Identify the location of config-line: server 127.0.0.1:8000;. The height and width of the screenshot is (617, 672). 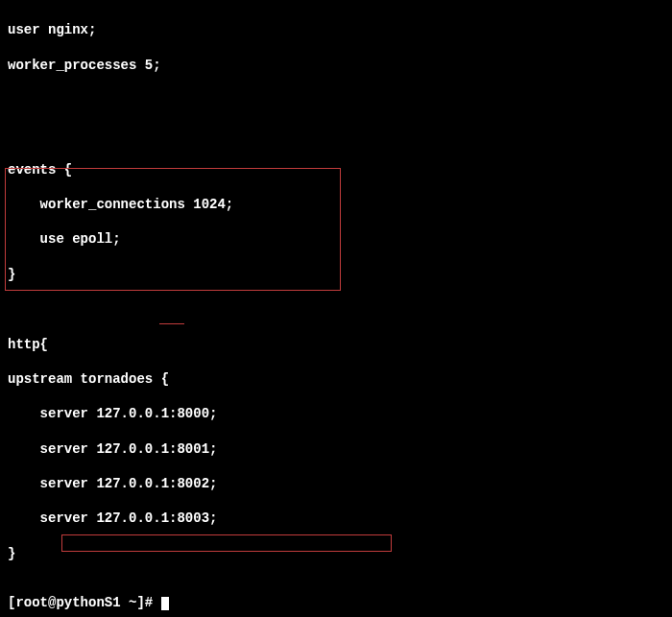
(336, 414).